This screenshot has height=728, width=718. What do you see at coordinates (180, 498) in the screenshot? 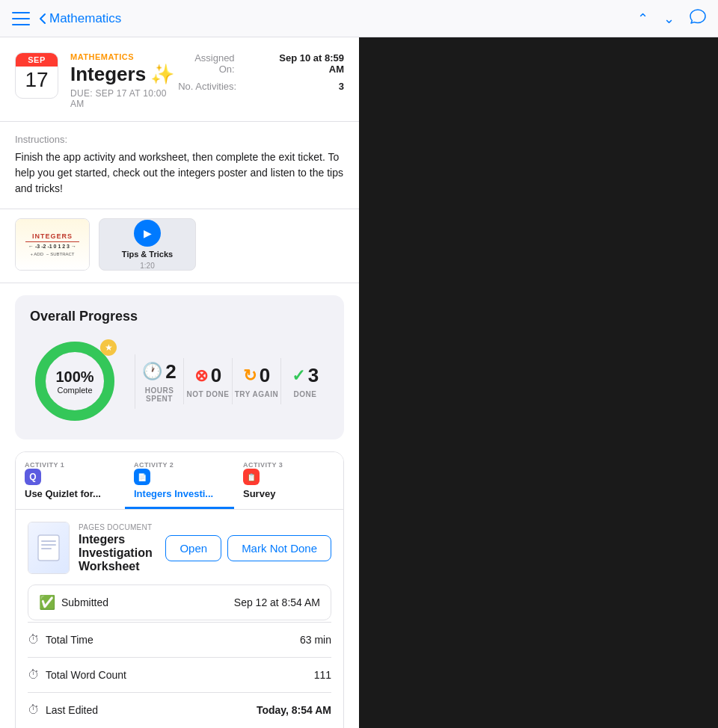
I see `activity-2-title: Integers Investi...` at bounding box center [180, 498].